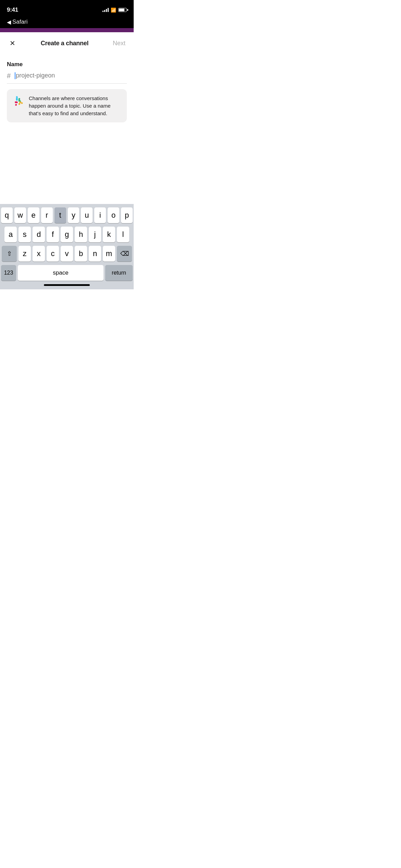 The height and width of the screenshot is (868, 401). I want to click on keyboard-row-2: a s d f g h j k l, so click(67, 234).